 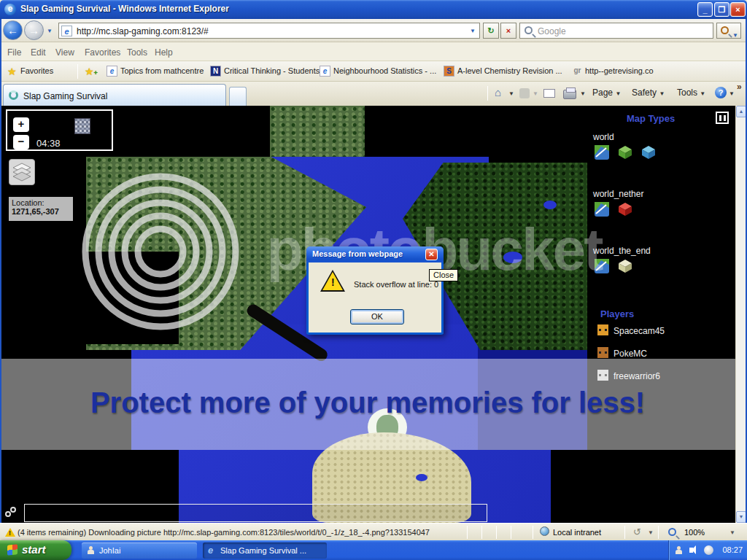 What do you see at coordinates (678, 550) in the screenshot?
I see `tray-messenger-icon` at bounding box center [678, 550].